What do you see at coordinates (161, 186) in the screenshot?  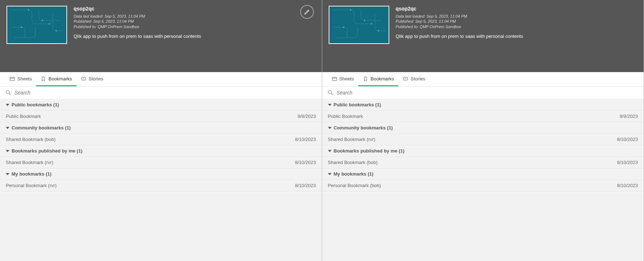 I see `list-item: Personal Bookmark (rvr)8/10/2023` at bounding box center [161, 186].